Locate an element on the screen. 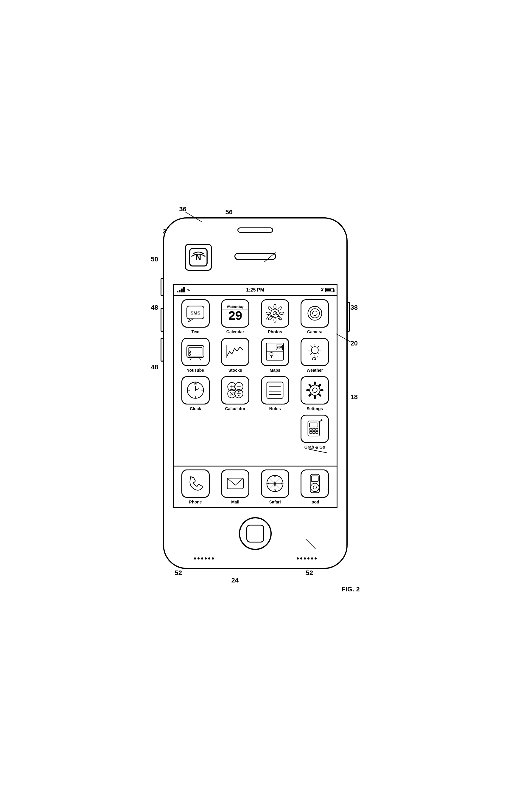  screen: ∿ 1:25 PM ✗ is located at coordinates (255, 396).